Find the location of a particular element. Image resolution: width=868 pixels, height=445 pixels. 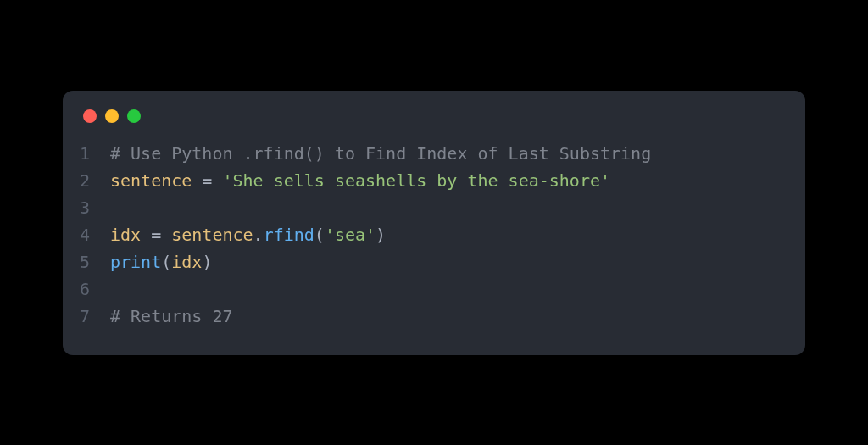

code-line: 7# Returns 27 is located at coordinates (434, 316).